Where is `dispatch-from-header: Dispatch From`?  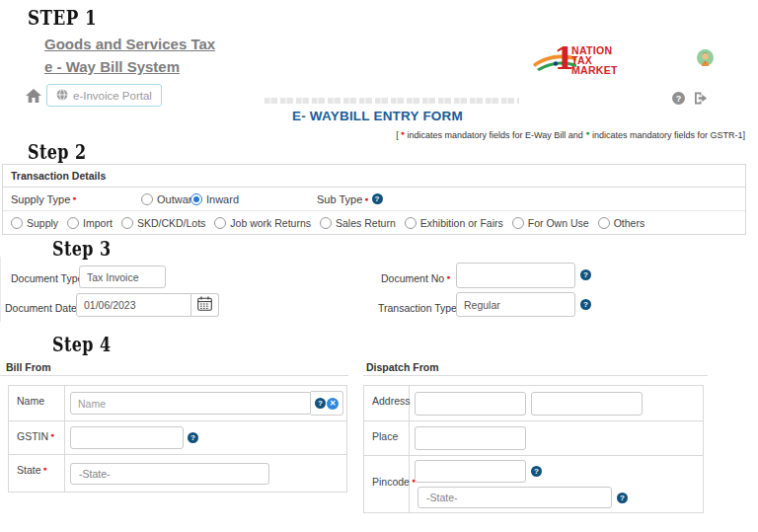
dispatch-from-header: Dispatch From is located at coordinates (403, 367).